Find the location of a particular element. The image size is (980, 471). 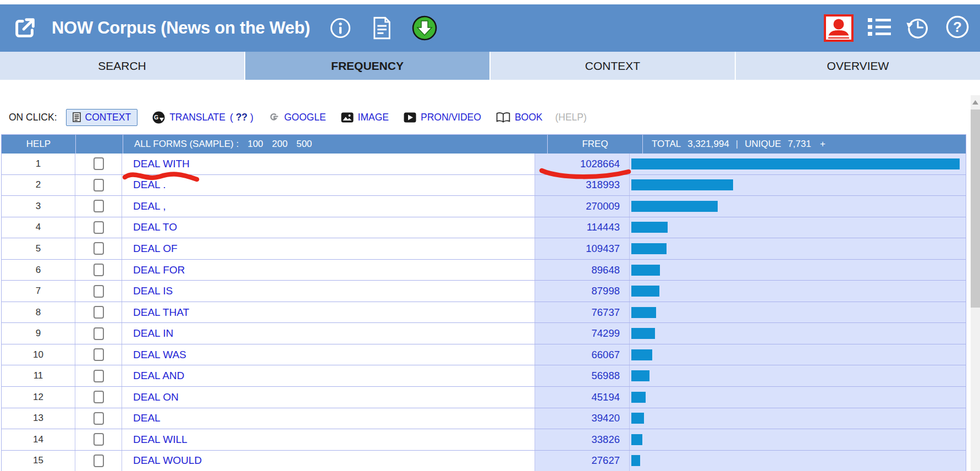

on-click-label: ON CLICK: is located at coordinates (33, 118).